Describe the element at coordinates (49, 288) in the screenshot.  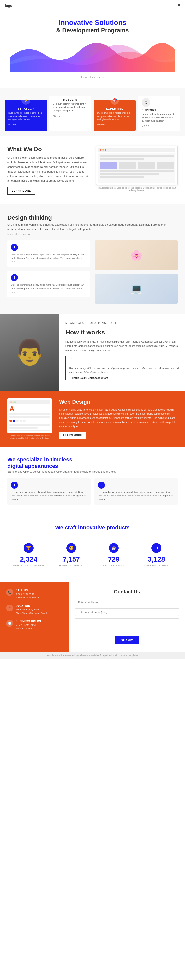
I see `step-2-text: Quici uis iriuror smart money hippo mark…` at that location.